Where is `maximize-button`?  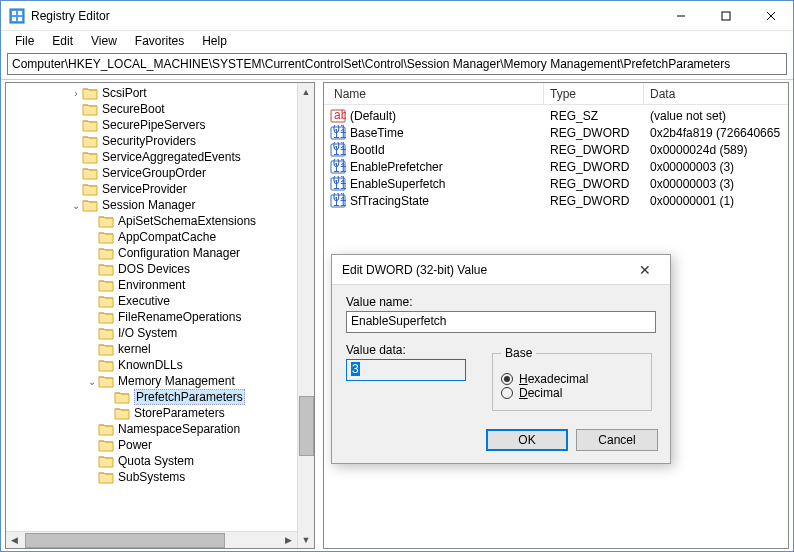
maximize-button is located at coordinates (726, 16).